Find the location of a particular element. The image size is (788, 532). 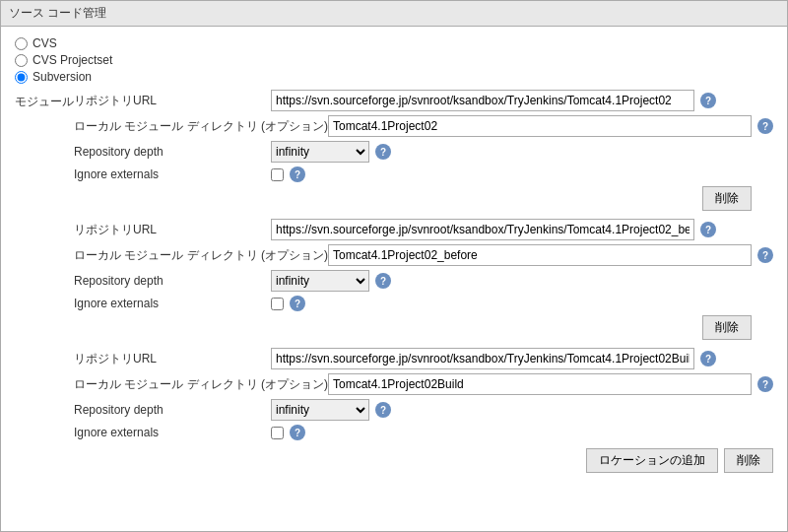

ignore-externals-help-1: ? is located at coordinates (297, 174).